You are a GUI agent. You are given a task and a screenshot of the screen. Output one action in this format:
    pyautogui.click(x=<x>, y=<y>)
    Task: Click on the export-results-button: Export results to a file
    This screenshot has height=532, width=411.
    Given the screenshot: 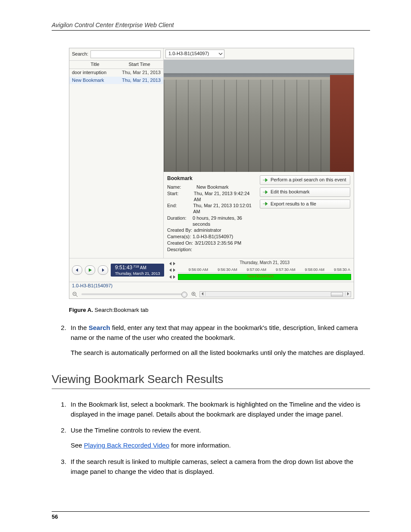 What is the action you would take?
    pyautogui.click(x=305, y=204)
    